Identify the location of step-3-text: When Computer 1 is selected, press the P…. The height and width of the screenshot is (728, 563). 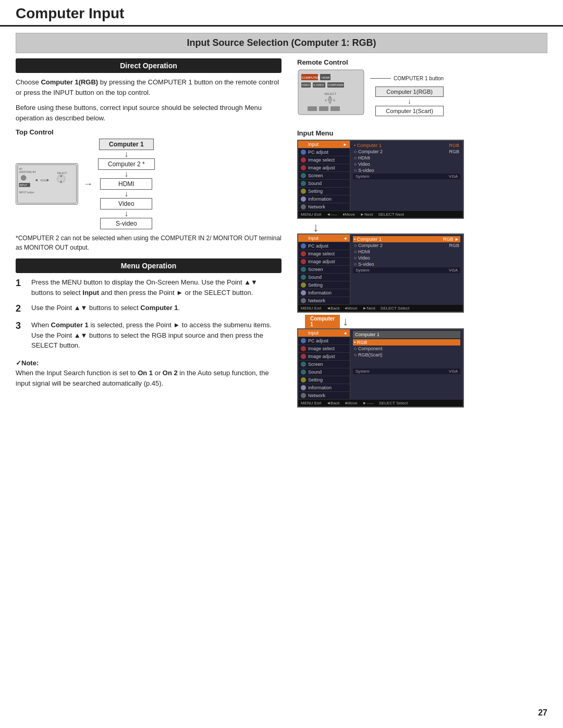
(156, 336).